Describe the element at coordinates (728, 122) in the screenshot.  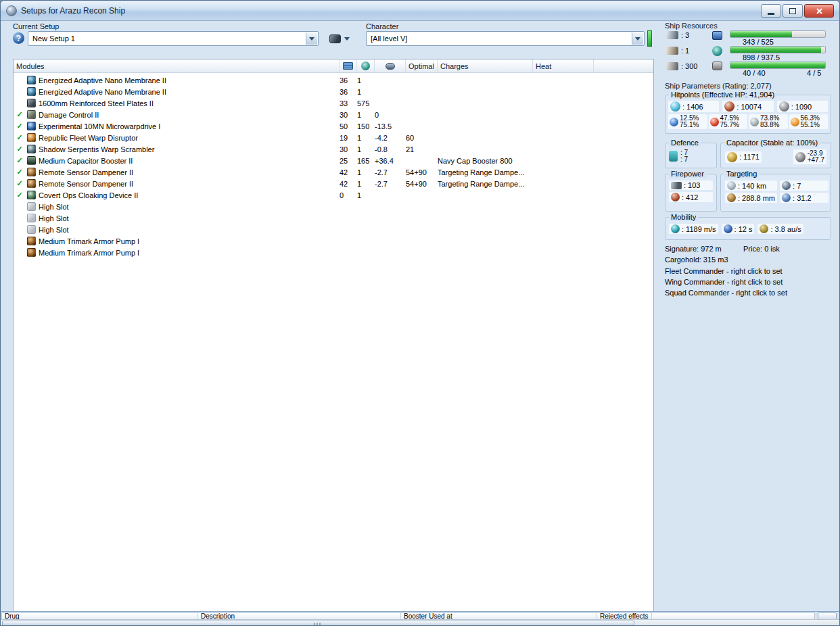
I see `resist-item: 47.5%75.7%` at that location.